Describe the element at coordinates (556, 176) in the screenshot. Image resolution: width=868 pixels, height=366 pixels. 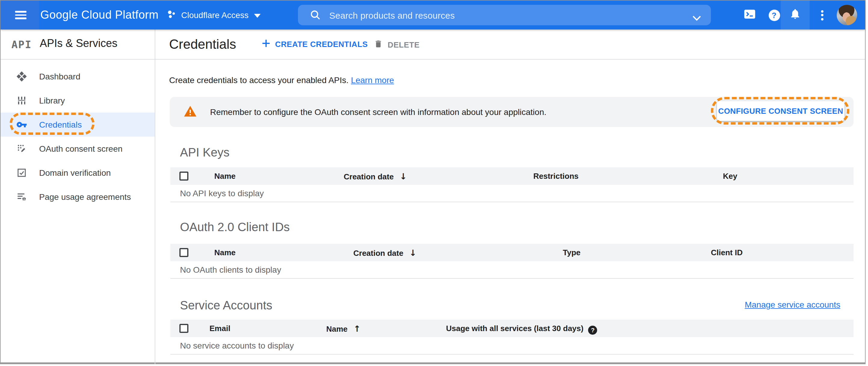
I see `column-restrictions: Restrictions` at that location.